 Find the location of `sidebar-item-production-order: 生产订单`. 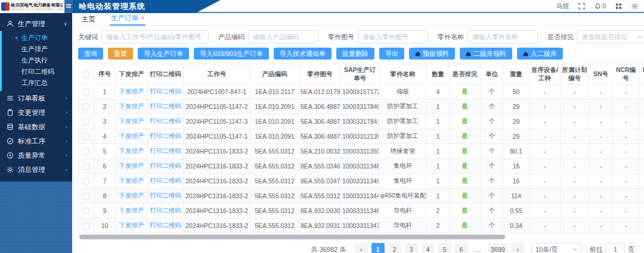

sidebar-item-production-order: 生产订单 is located at coordinates (36, 38).